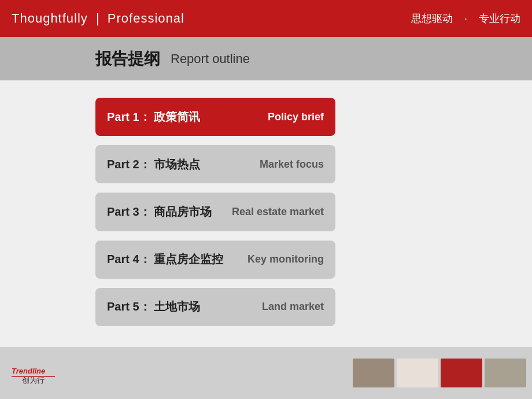 The image size is (532, 399). Describe the element at coordinates (35, 373) in the screenshot. I see `logo-area: Trendline 创为行` at that location.